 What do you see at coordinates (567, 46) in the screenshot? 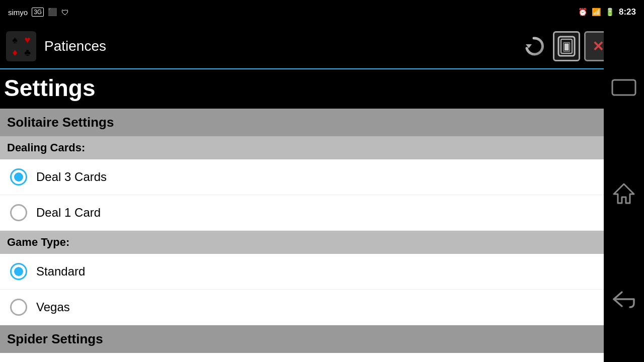
I see `card-frame-icon: 🂠` at bounding box center [567, 46].